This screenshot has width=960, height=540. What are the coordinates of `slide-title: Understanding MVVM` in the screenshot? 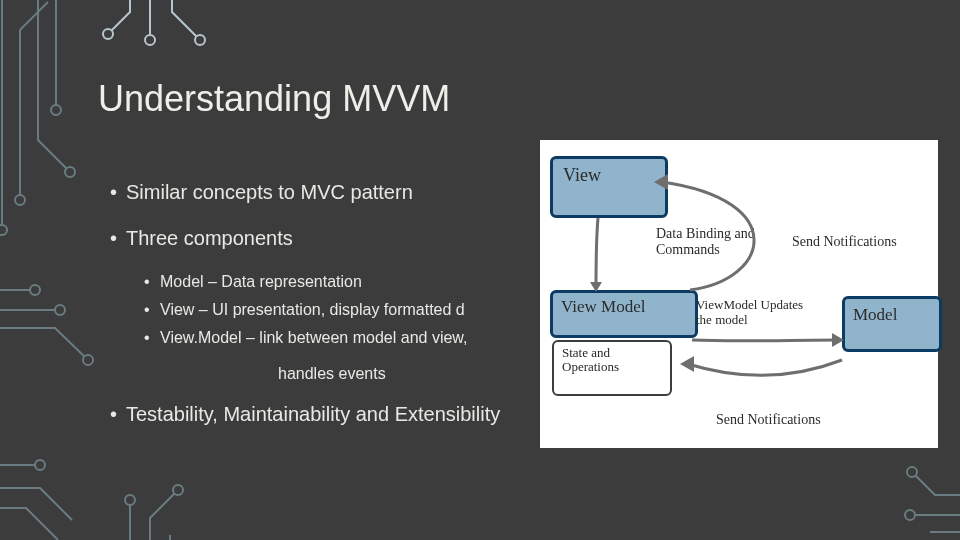 It's located at (274, 99).